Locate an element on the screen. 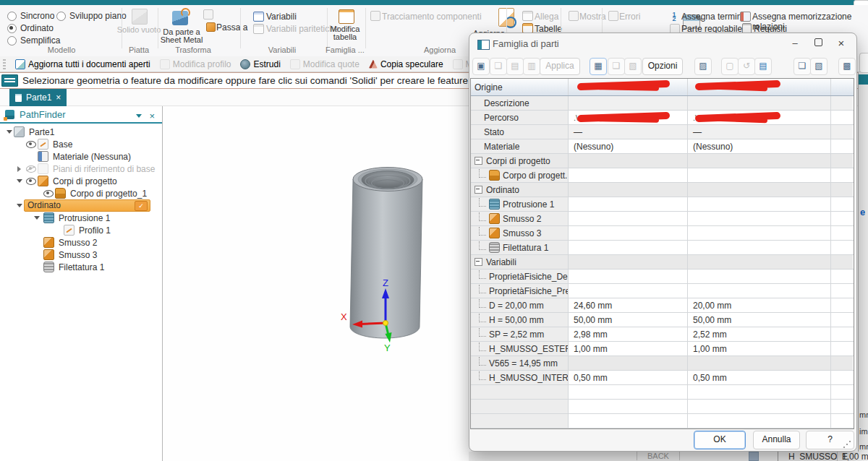 This screenshot has height=461, width=868. allega-button: Allega is located at coordinates (547, 17).